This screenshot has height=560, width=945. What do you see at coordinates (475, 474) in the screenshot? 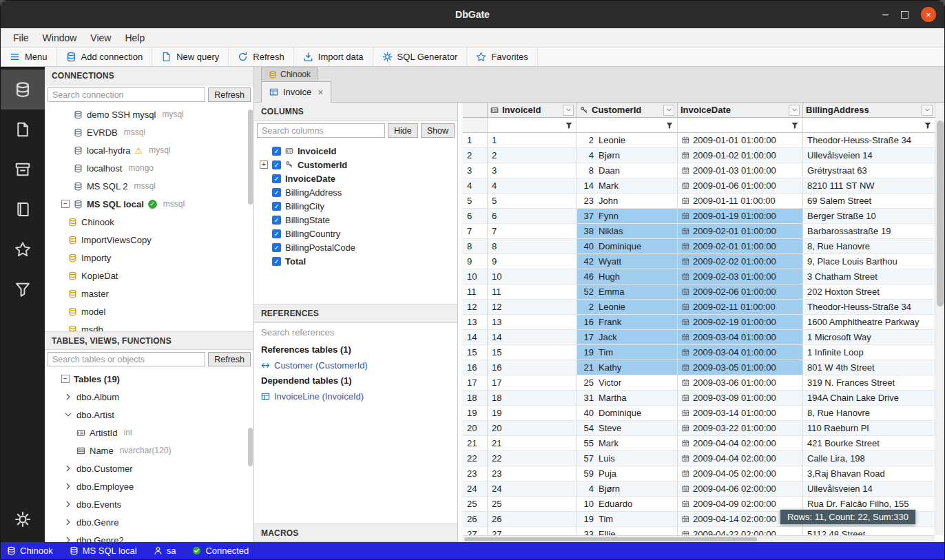
I see `row-number: 23` at bounding box center [475, 474].